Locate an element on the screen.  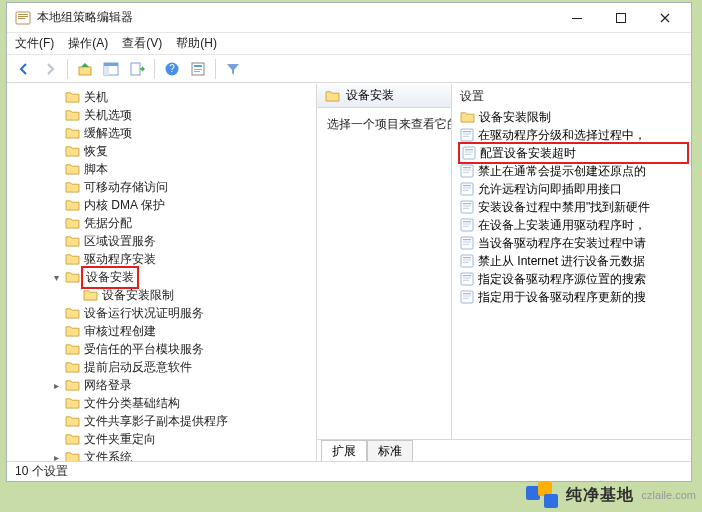
tree-item: 受信任的平台模块服务 is located at coordinates (162, 349).